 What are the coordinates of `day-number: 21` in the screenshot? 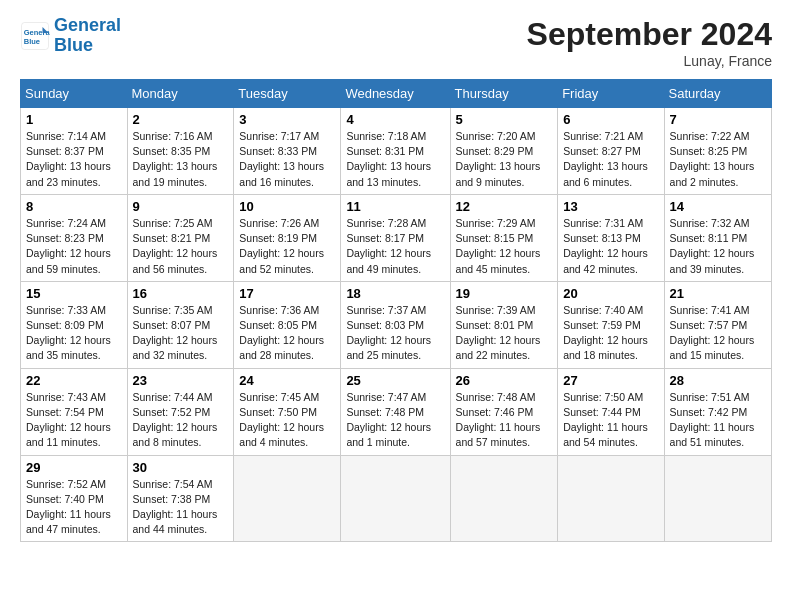 It's located at (718, 294).